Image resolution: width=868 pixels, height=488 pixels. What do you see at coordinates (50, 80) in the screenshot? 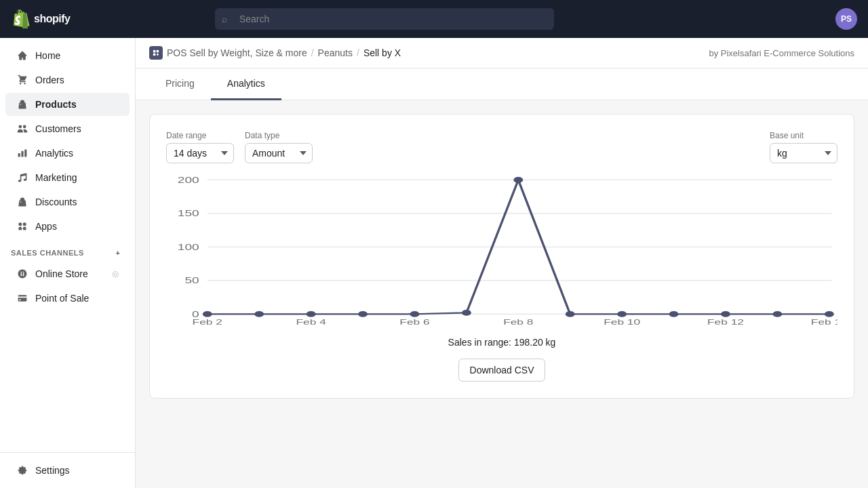
I see `sidebar-label-orders: Orders` at bounding box center [50, 80].